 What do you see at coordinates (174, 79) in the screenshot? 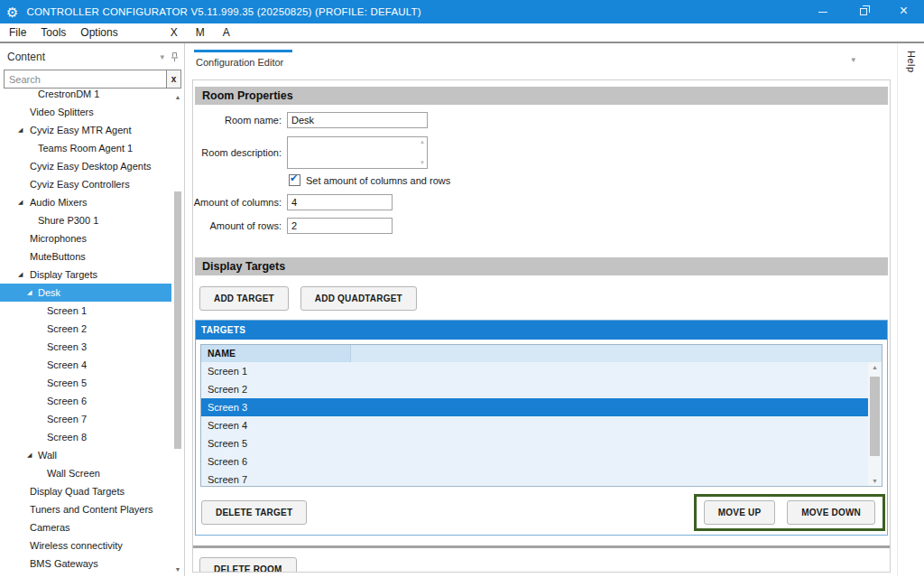
I see `search-clear-button: x` at bounding box center [174, 79].